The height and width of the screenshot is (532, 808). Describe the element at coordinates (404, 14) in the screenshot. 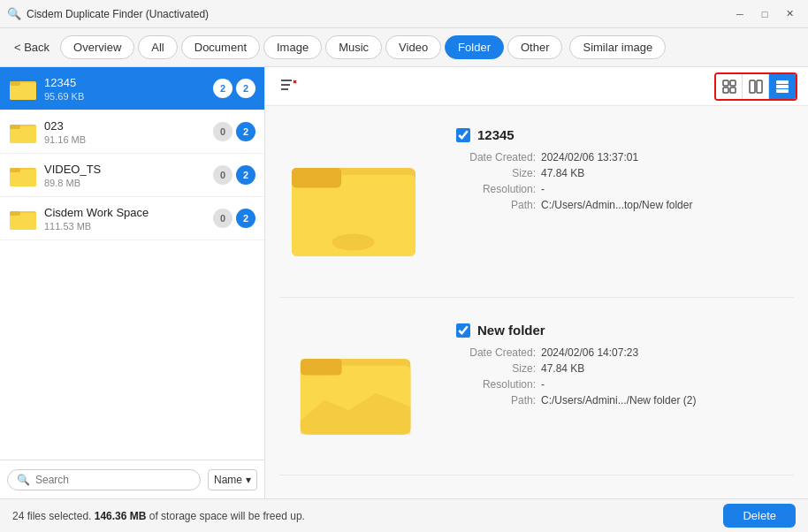

I see `titlebar: 🔍 Cisdem Duplicate Finder (Unactivated) …` at that location.